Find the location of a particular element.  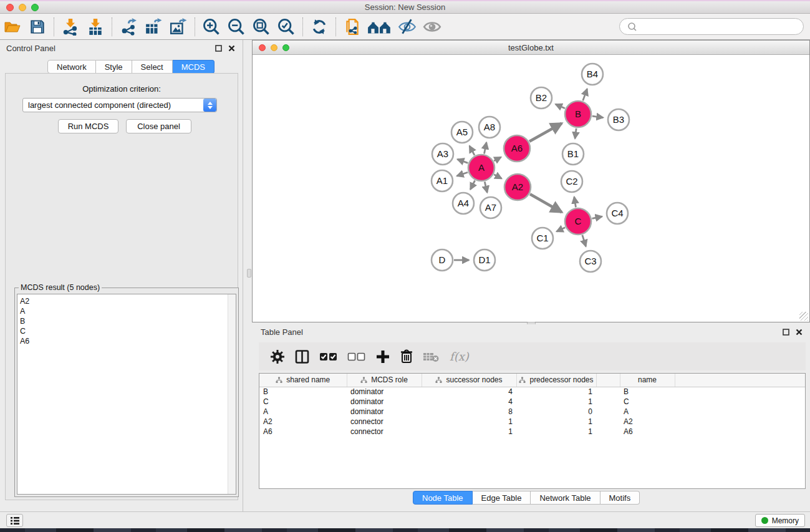

edge-C-C4 is located at coordinates (597, 217).